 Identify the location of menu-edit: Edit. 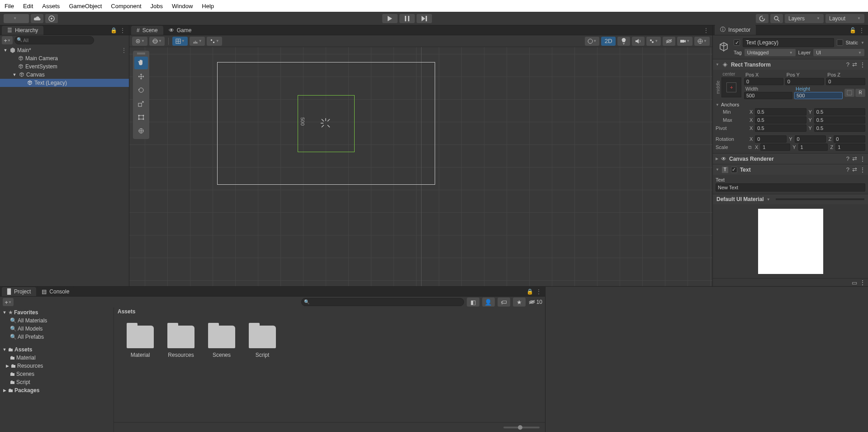
(28, 6).